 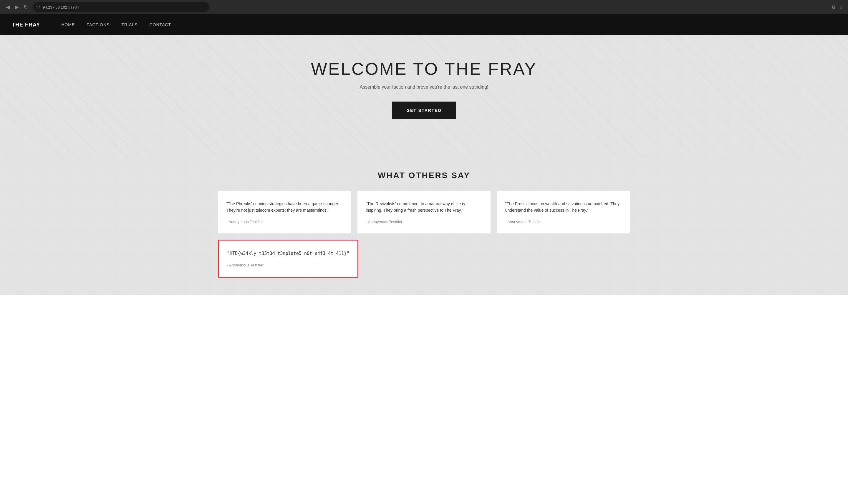 What do you see at coordinates (424, 175) in the screenshot?
I see `section-title: WHAT OTHERS SAY` at bounding box center [424, 175].